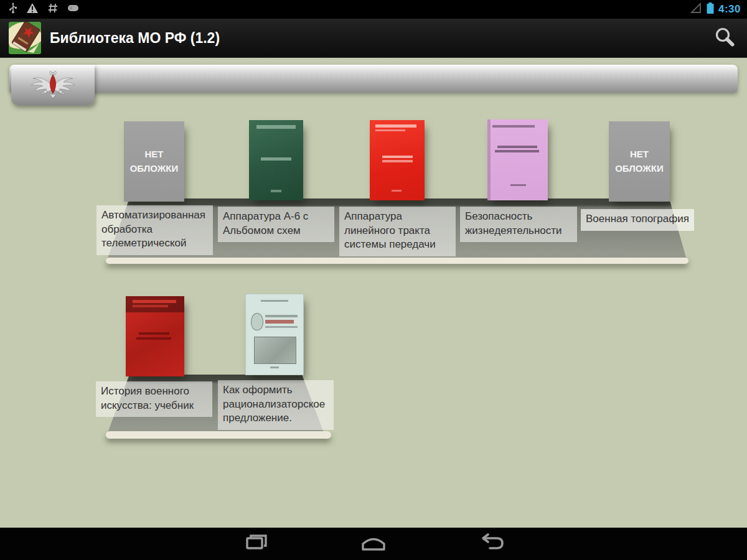 This screenshot has width=747, height=560. What do you see at coordinates (725, 39) in the screenshot?
I see `search-button` at bounding box center [725, 39].